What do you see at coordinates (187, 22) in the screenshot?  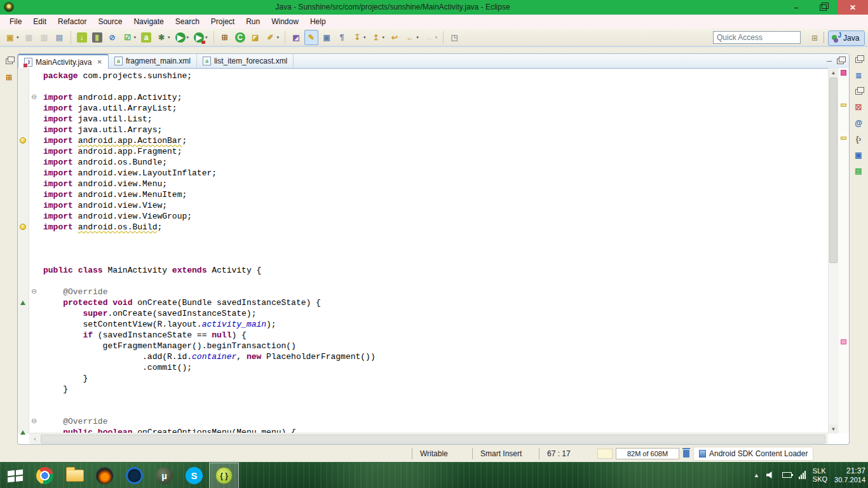 I see `menu-search: Search` at bounding box center [187, 22].